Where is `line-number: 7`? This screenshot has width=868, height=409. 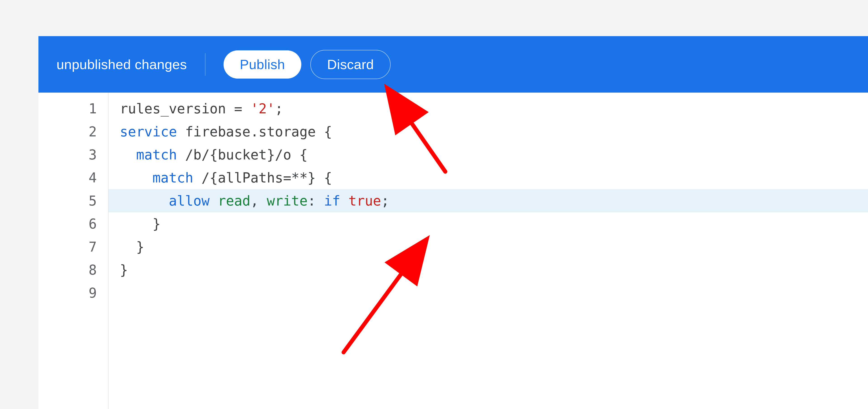
line-number: 7 is located at coordinates (67, 247).